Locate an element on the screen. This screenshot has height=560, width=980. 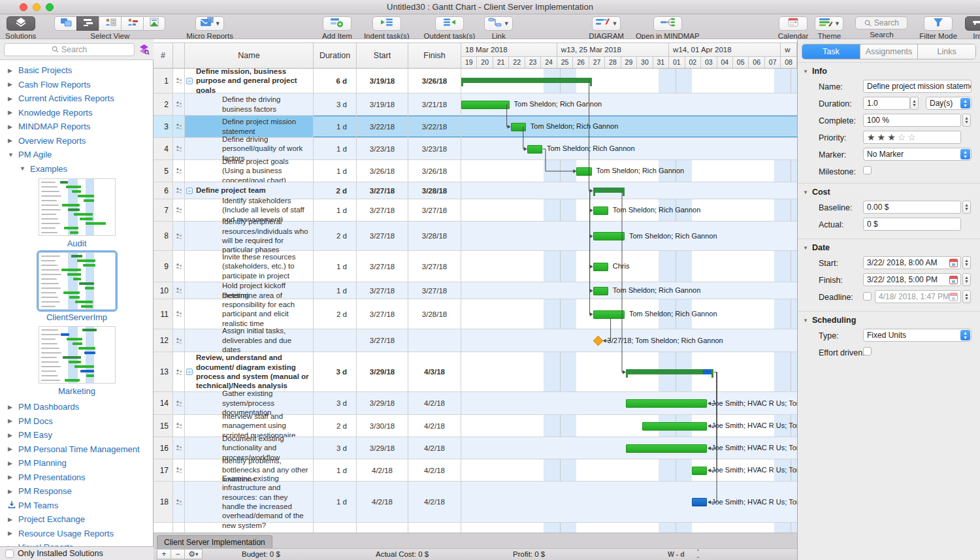
filter-mode-button is located at coordinates (938, 24).